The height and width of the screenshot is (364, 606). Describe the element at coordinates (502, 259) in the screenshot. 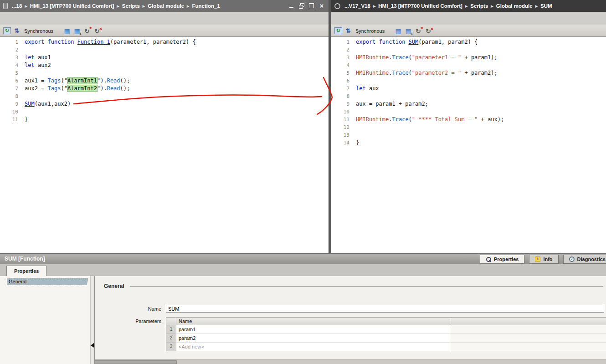

I see `inspector-tab-properties: Properties` at that location.